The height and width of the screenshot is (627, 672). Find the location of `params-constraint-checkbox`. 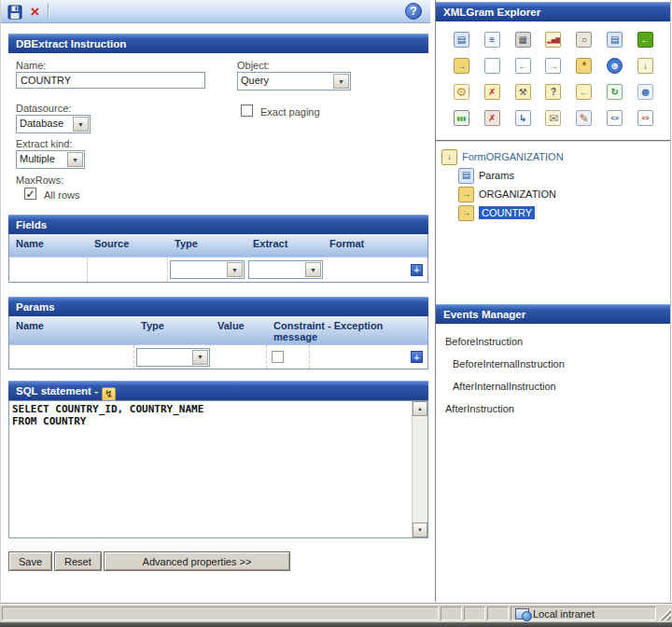

params-constraint-checkbox is located at coordinates (278, 356).